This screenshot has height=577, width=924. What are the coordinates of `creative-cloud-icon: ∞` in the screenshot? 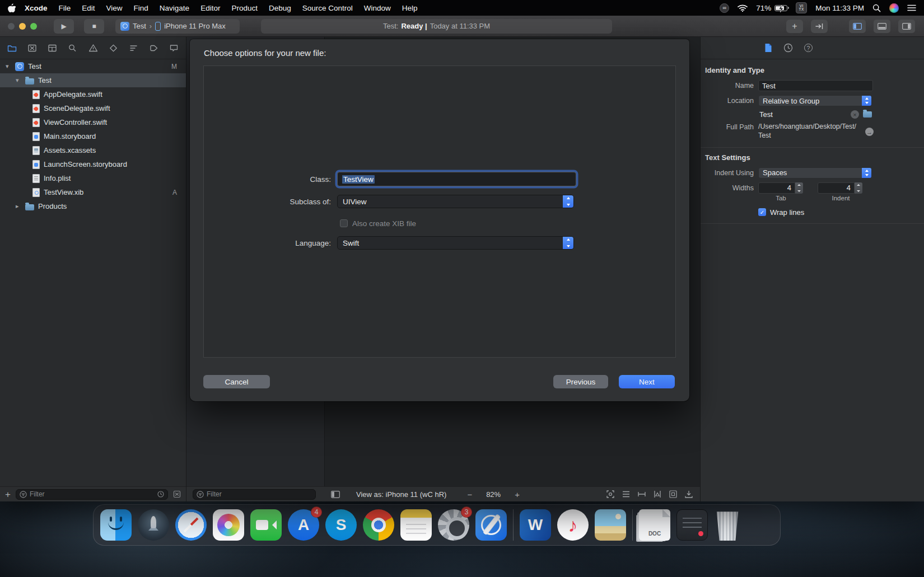 It's located at (725, 8).